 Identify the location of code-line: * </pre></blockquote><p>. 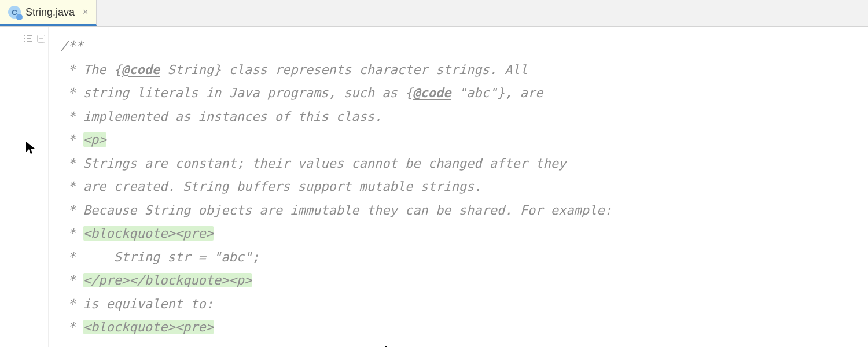
(459, 281).